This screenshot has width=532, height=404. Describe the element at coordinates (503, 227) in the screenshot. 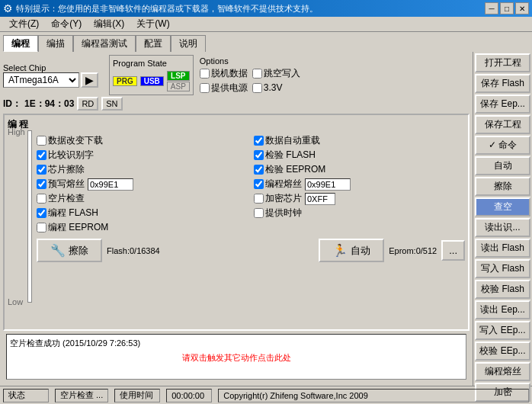

I see `btn-read-id: 读出识...` at that location.